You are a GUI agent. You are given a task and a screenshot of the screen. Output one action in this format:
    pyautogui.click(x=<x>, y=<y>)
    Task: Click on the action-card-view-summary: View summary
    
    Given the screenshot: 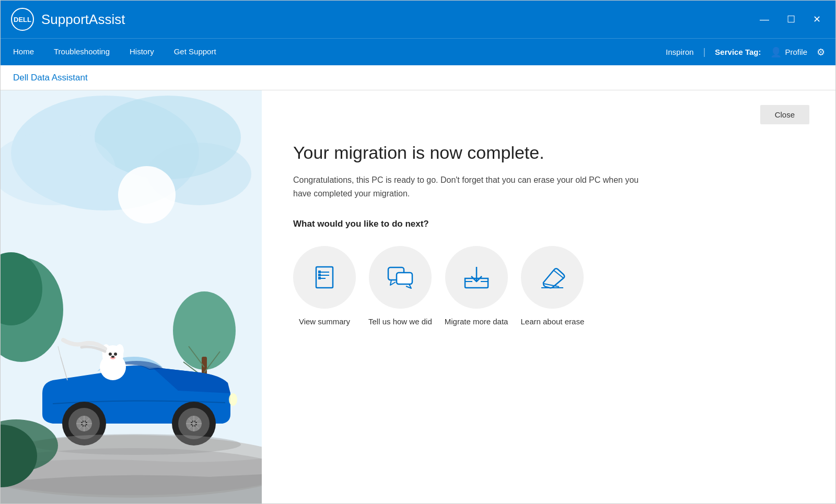 What is the action you would take?
    pyautogui.click(x=324, y=286)
    